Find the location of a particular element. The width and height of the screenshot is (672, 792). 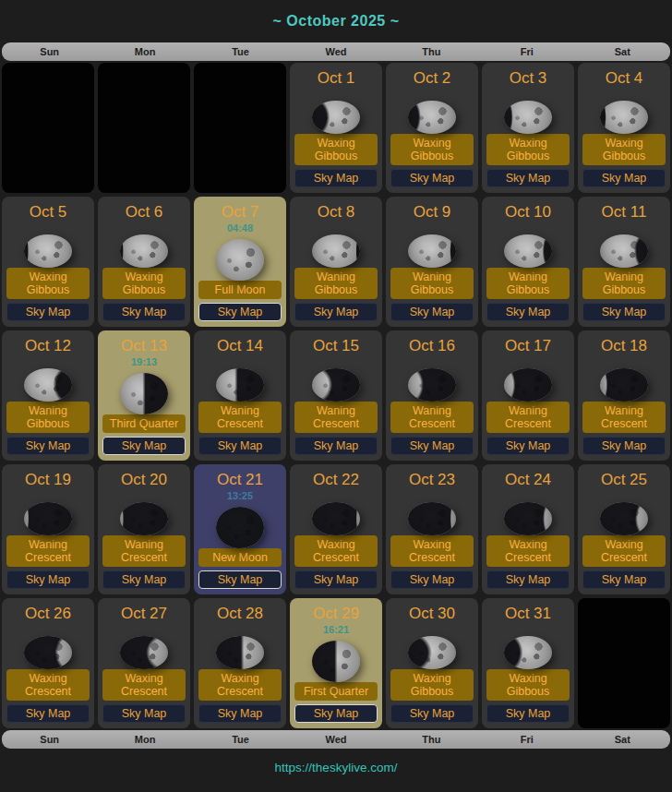

day-date: Oct 22 is located at coordinates (336, 480).